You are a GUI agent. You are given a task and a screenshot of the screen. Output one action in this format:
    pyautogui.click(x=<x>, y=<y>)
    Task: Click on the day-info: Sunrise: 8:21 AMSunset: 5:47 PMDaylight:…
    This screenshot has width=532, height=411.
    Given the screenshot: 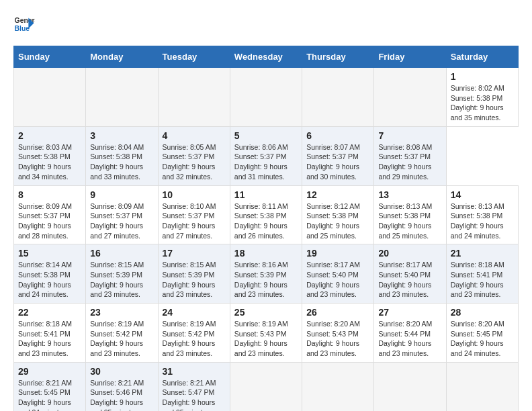 What is the action you would take?
    pyautogui.click(x=194, y=395)
    